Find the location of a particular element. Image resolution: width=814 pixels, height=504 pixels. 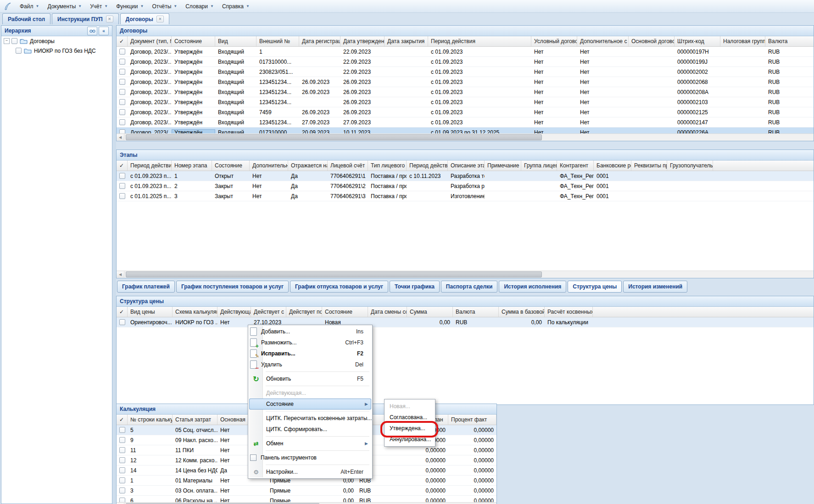

table-cell: с 01.09.2023 is located at coordinates (480, 72).